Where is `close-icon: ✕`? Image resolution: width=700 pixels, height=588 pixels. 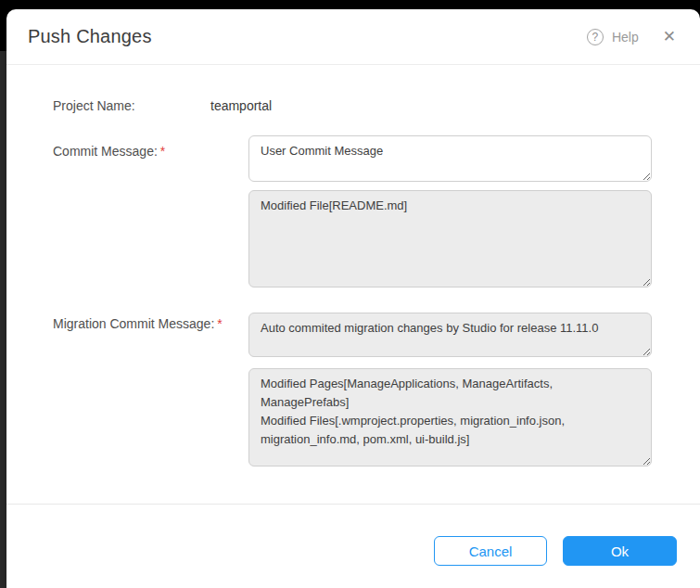 close-icon: ✕ is located at coordinates (669, 37).